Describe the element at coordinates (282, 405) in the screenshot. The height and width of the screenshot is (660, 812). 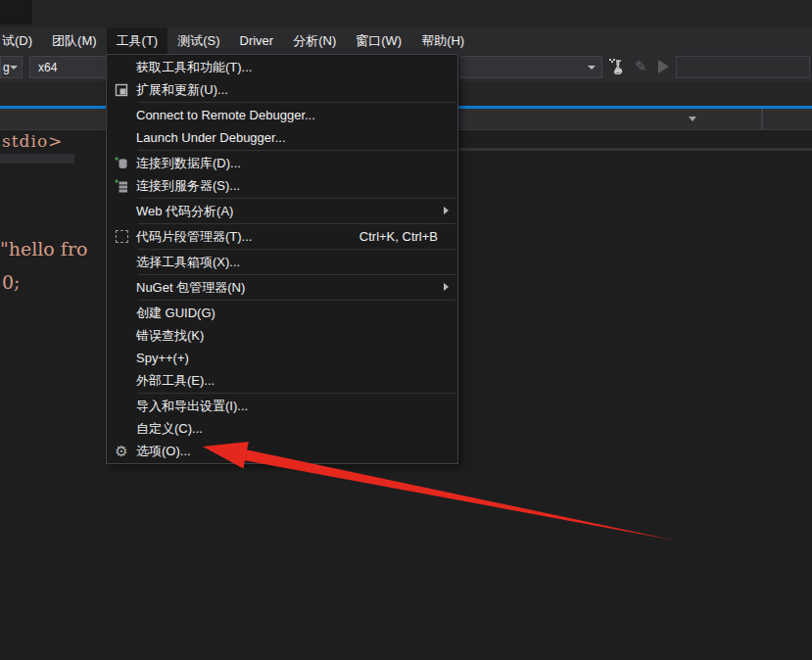
I see `menu-item: 导入和导出设置(I)...` at that location.